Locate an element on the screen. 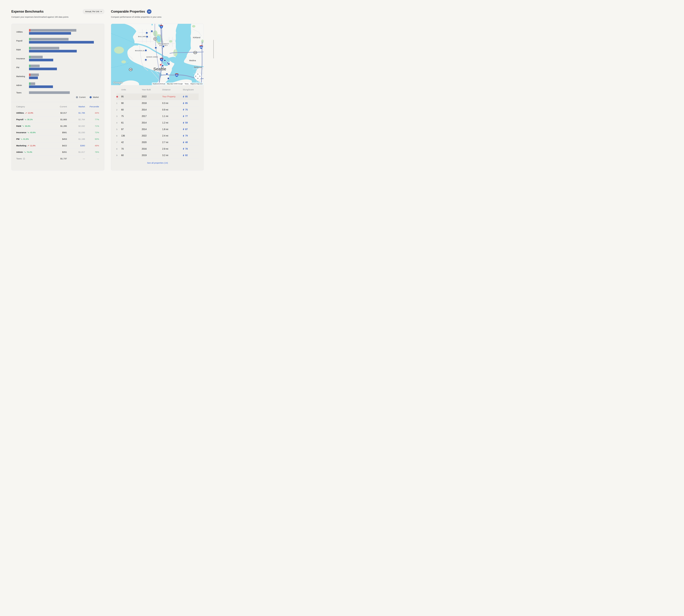 This screenshot has height=616, width=684. chart-bars is located at coordinates (66, 32).